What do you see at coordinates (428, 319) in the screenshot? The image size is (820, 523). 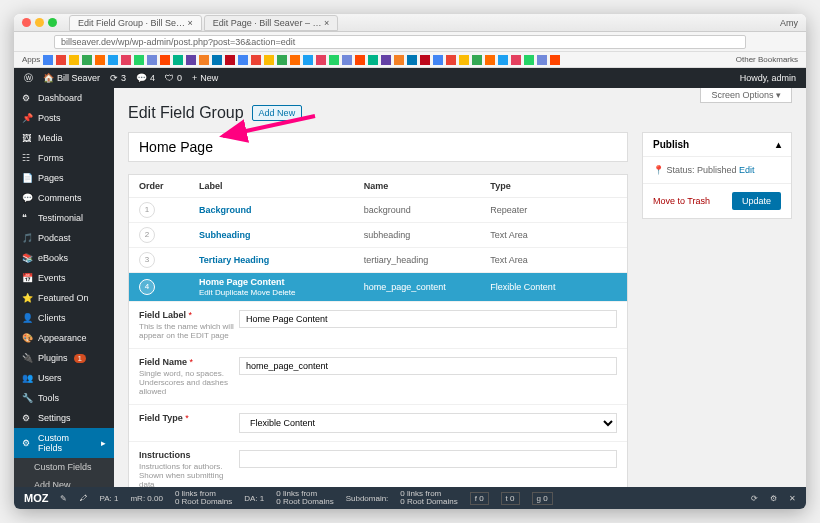 I see `field-label-input` at bounding box center [428, 319].